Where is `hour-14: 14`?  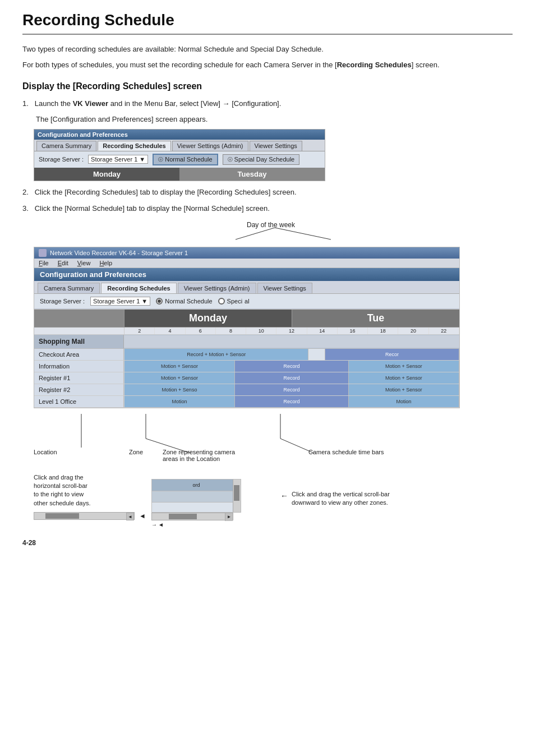 hour-14: 14 is located at coordinates (322, 331).